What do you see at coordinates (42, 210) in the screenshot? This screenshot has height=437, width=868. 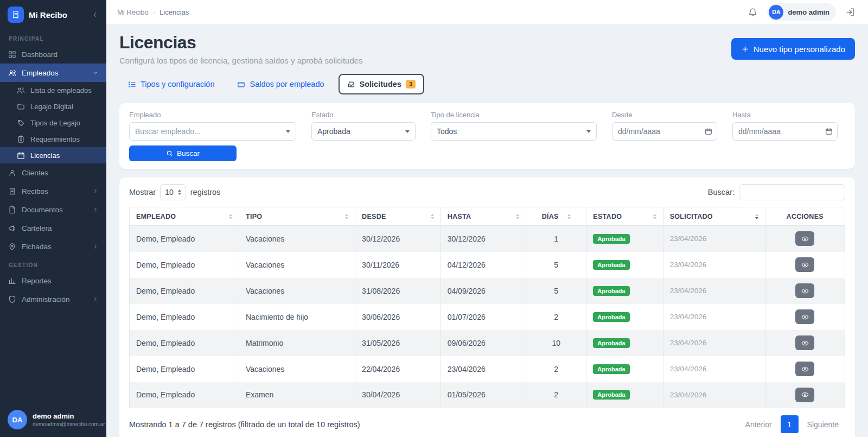 I see `sidebar-item-label: Documentos` at bounding box center [42, 210].